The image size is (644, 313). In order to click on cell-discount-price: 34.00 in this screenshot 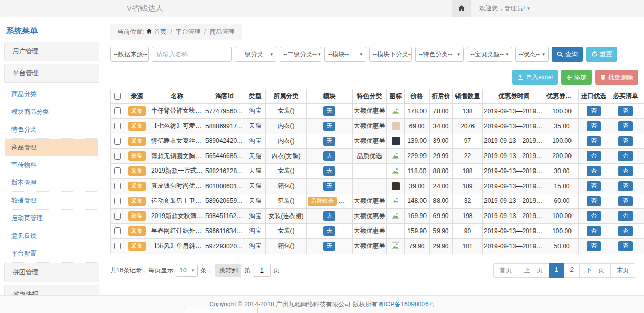, I will do `click(441, 126)`.